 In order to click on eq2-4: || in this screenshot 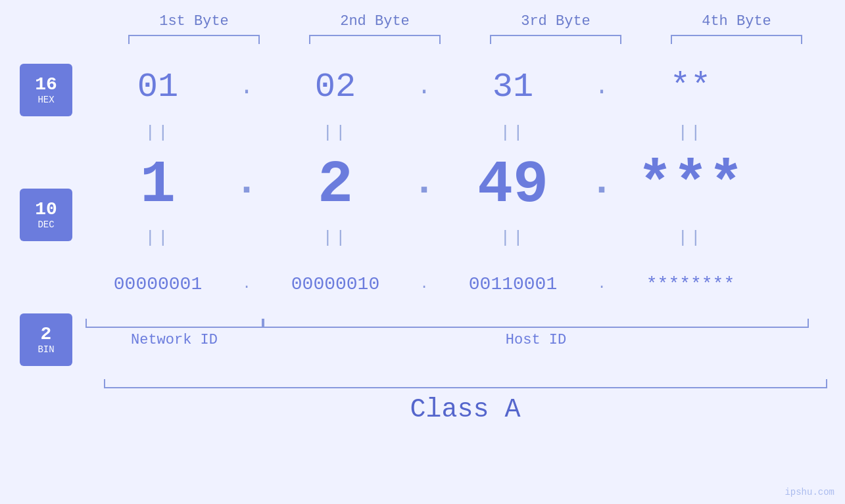, I will do `click(690, 238)`.